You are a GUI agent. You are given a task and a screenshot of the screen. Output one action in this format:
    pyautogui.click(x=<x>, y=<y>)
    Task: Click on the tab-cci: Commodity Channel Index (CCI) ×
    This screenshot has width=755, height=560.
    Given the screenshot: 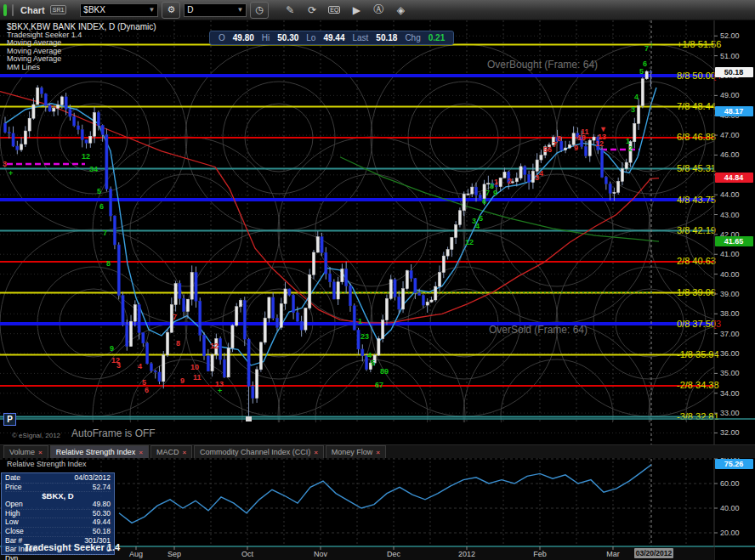 What is the action you would take?
    pyautogui.click(x=258, y=452)
    